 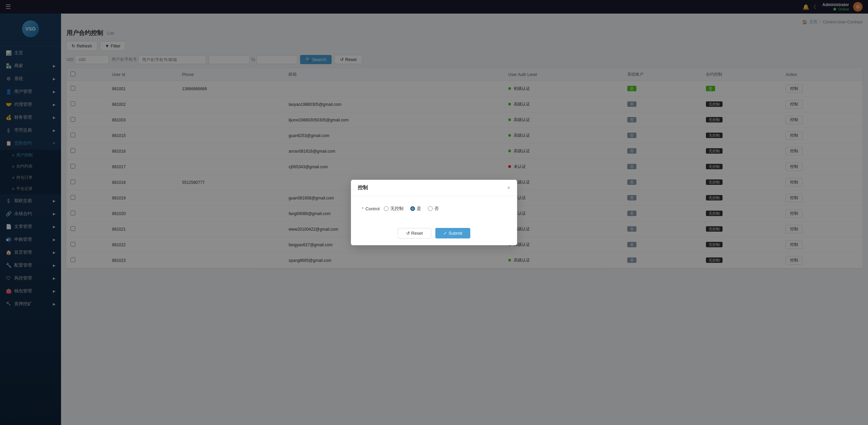 What do you see at coordinates (434, 235) in the screenshot?
I see `modal-footer: ↺ Reset ✓ Submit` at bounding box center [434, 235].